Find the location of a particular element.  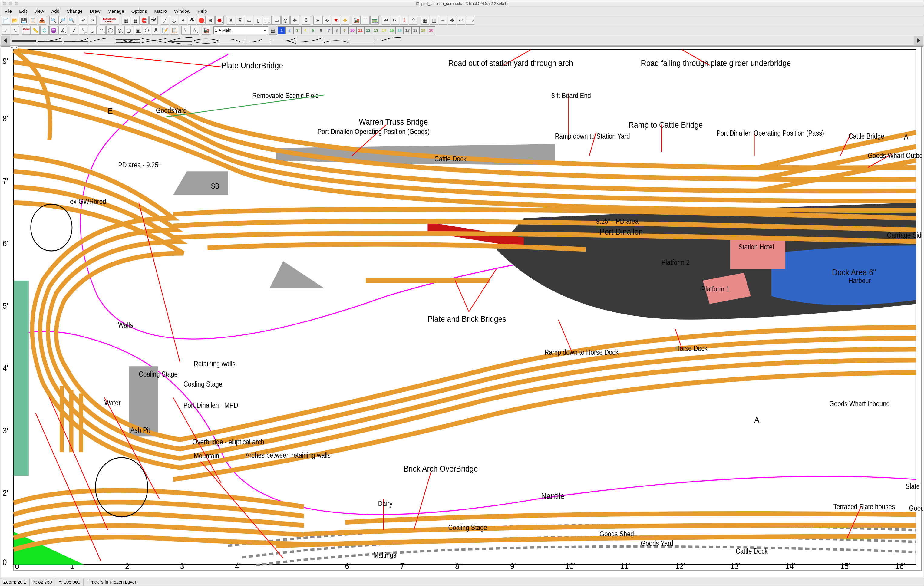

menu-macro: Macro is located at coordinates (160, 11).